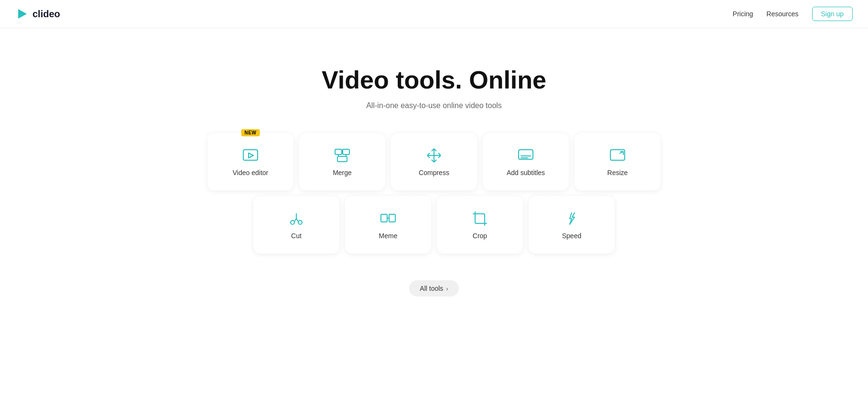 Image resolution: width=868 pixels, height=419 pixels. I want to click on speed-icon, so click(572, 219).